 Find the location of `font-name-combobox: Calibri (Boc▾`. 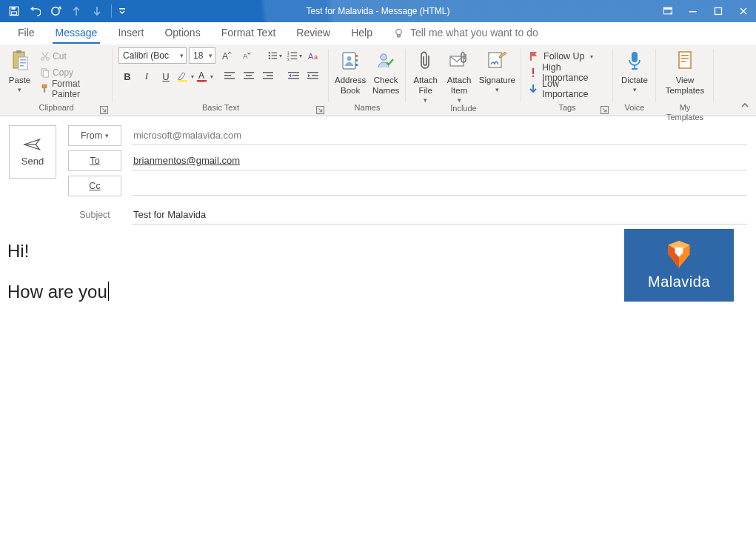

font-name-combobox: Calibri (Boc▾ is located at coordinates (153, 56).